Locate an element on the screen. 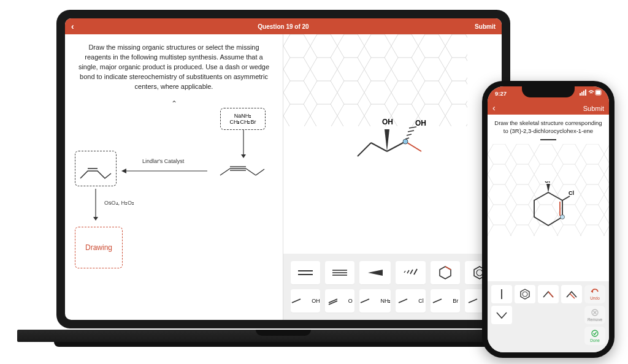  phone-notch is located at coordinates (548, 92).